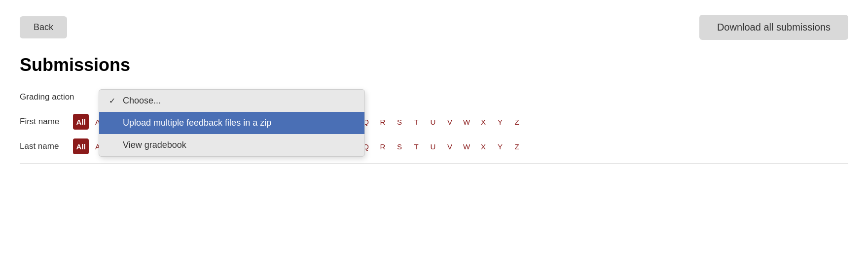  What do you see at coordinates (232, 145) in the screenshot?
I see `dropdown-item-gradebook: View gradebook` at bounding box center [232, 145].